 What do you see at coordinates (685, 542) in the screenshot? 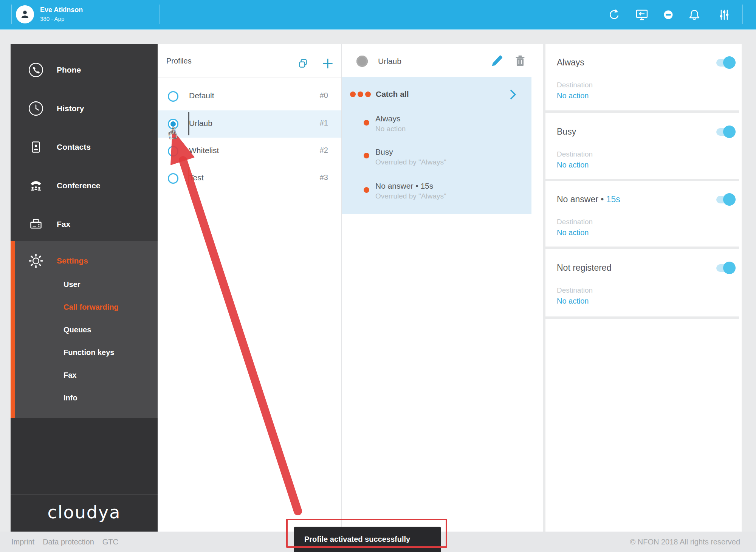
I see `copyright-text: © NFON 2018 All rights reserved` at bounding box center [685, 542].